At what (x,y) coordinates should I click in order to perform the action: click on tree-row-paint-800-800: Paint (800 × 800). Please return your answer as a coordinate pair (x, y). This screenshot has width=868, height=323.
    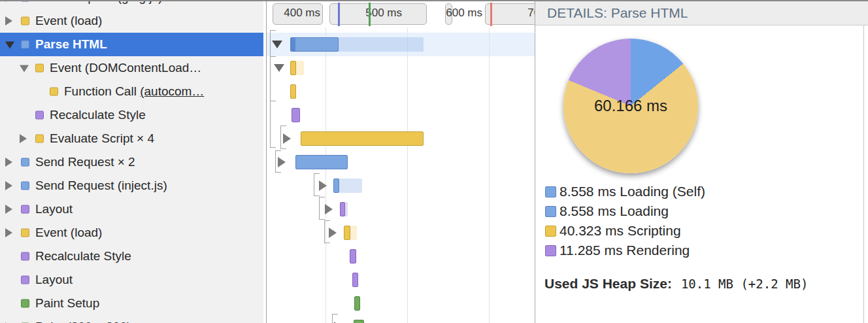
    Looking at the image, I should click on (132, 319).